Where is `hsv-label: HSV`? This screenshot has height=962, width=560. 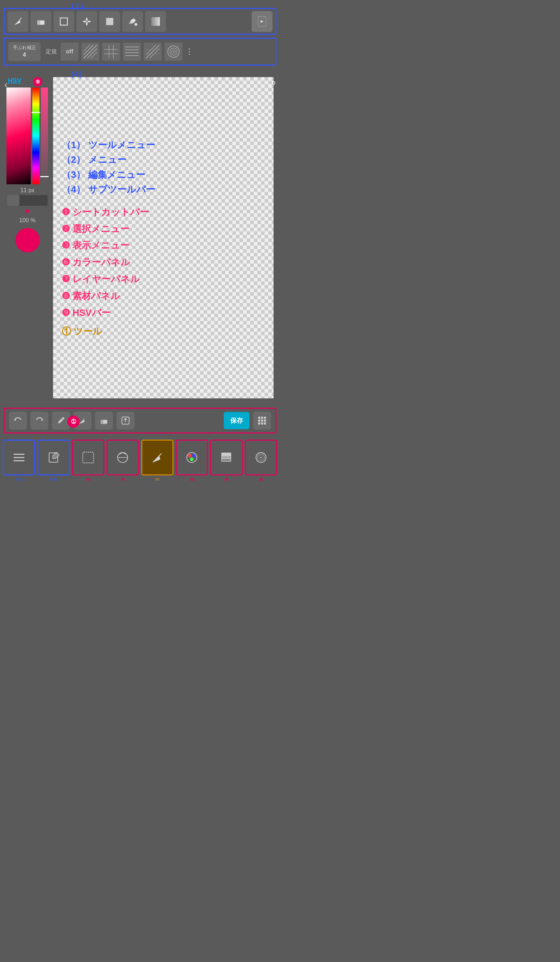
hsv-label: HSV is located at coordinates (15, 81).